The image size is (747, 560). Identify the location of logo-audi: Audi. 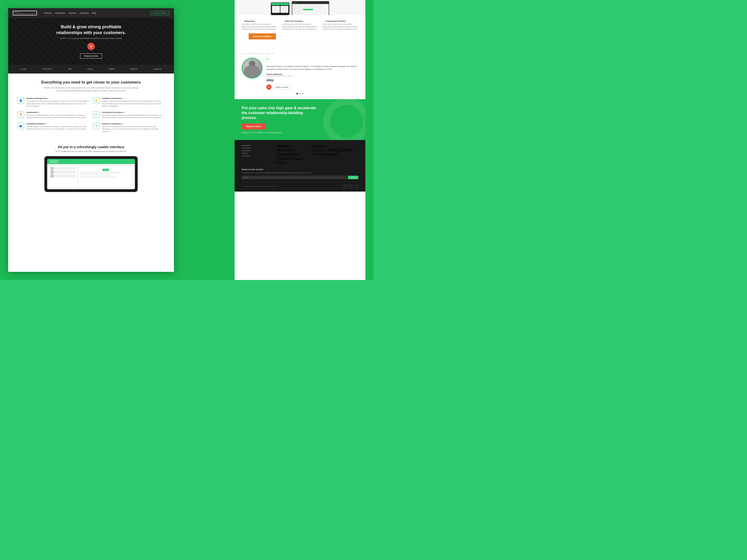
(24, 69).